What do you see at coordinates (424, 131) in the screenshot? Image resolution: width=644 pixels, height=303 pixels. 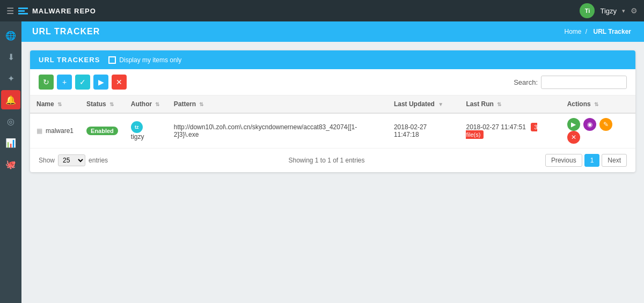 I see `cell-last-updated: 2018-02-27 11:47:18` at bounding box center [424, 131].